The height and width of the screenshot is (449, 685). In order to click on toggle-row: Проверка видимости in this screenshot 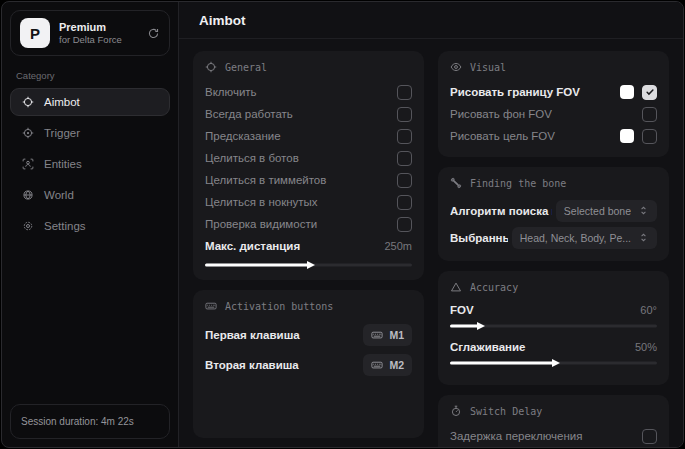, I will do `click(308, 224)`.